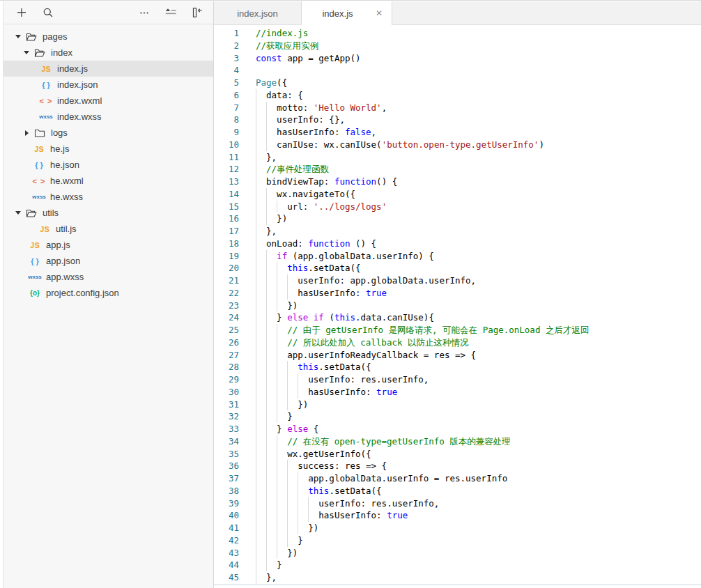 This screenshot has height=588, width=701. What do you see at coordinates (457, 491) in the screenshot?
I see `code-line: 38 this.setData({` at bounding box center [457, 491].